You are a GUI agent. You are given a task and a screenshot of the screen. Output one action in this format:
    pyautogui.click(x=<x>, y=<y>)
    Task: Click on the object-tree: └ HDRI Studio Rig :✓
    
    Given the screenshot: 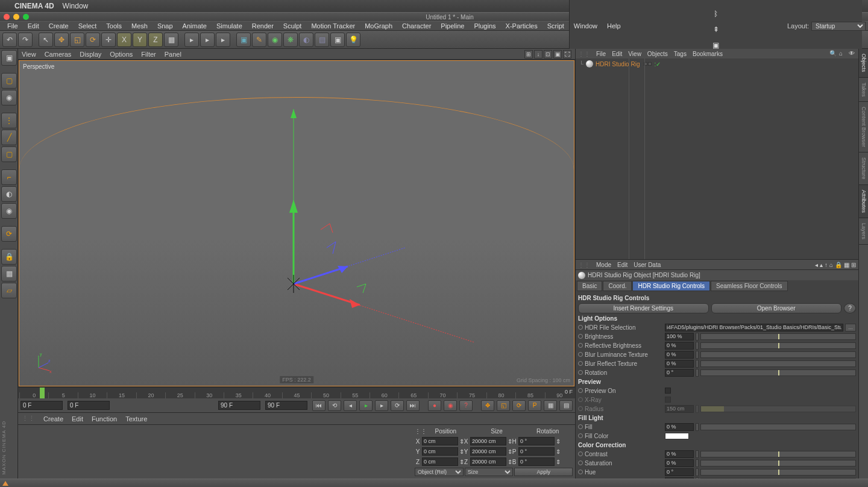 What is the action you would take?
    pyautogui.click(x=717, y=159)
    